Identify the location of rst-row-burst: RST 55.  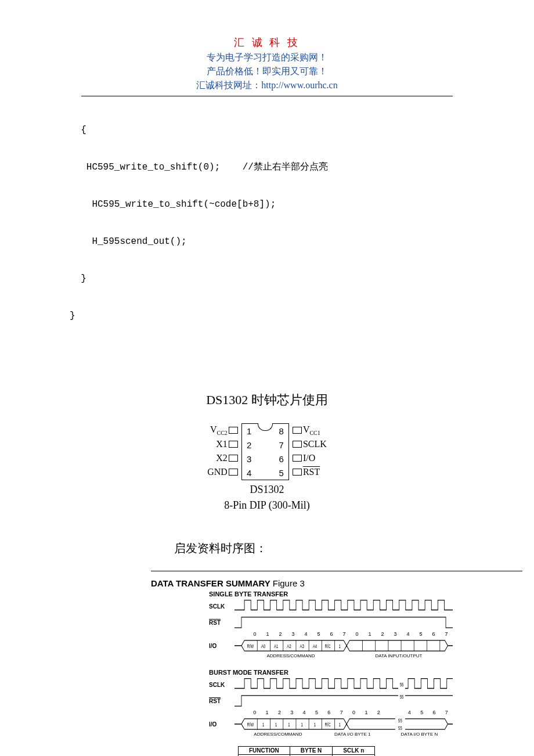
(331, 701).